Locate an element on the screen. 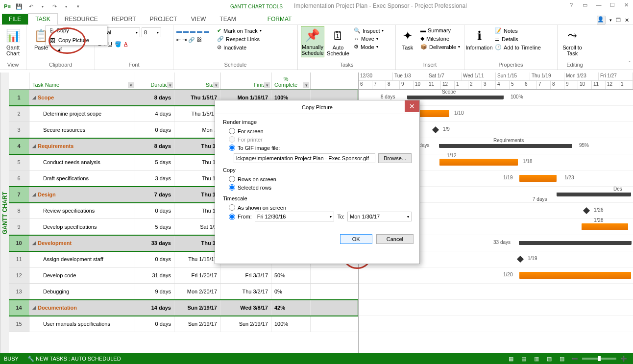  cell-finish: Sun 2/19/17 is located at coordinates (246, 324).